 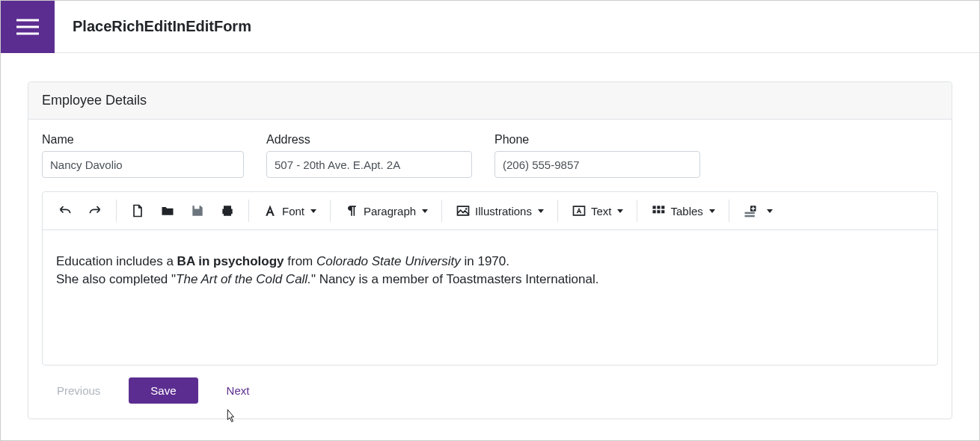 I want to click on folder-icon, so click(x=168, y=211).